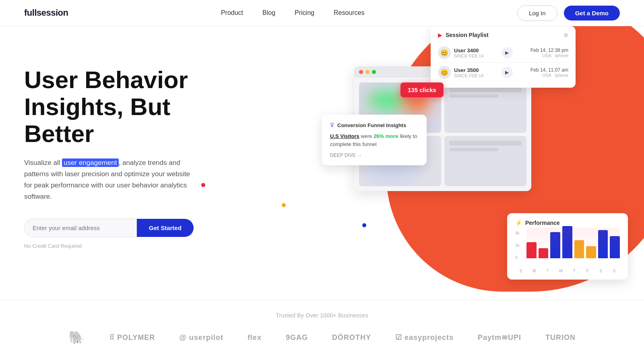  What do you see at coordinates (469, 51) in the screenshot?
I see `user-name-1: User 3400` at bounding box center [469, 51].